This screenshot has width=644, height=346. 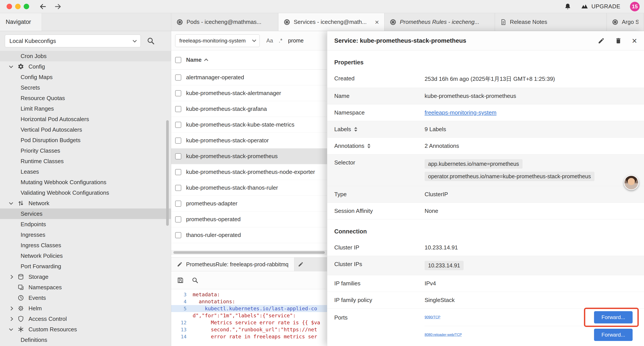 What do you see at coordinates (233, 264) in the screenshot?
I see `dock-tab-prometheusrule: PrometheusRule: freeleaps-prod-rabbitmq` at bounding box center [233, 264].